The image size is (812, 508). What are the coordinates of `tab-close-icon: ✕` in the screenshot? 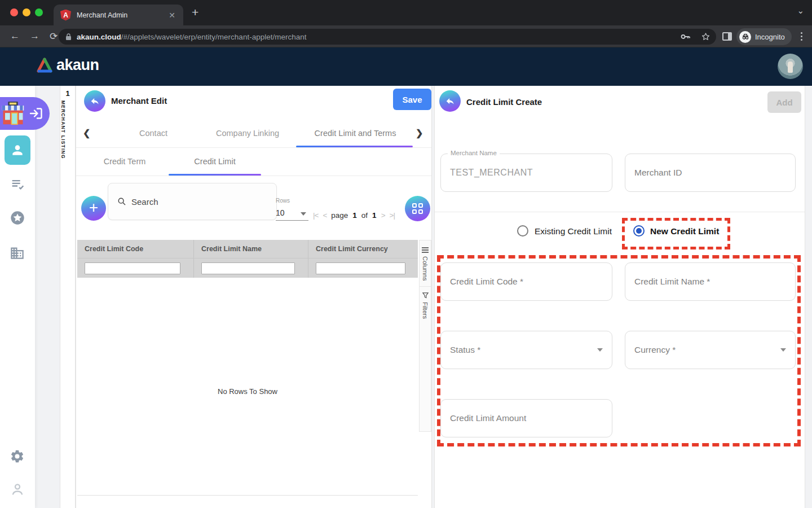 It's located at (172, 15).